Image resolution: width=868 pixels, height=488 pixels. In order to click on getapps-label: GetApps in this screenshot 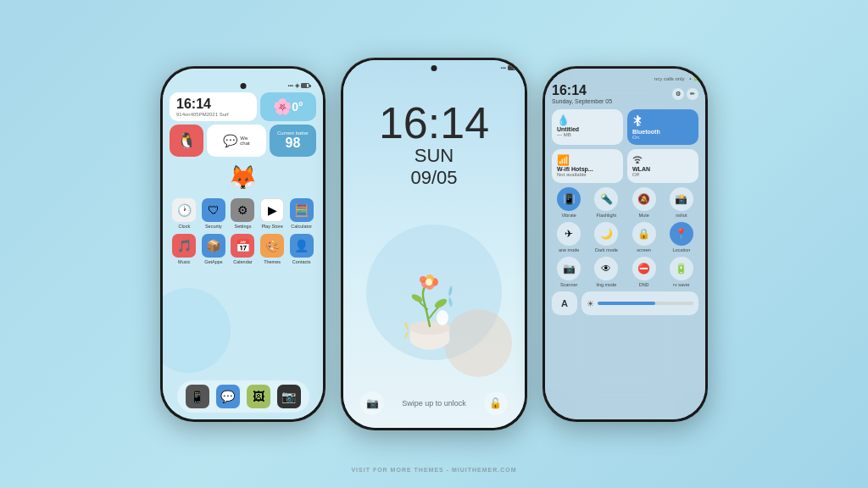, I will do `click(214, 262)`.